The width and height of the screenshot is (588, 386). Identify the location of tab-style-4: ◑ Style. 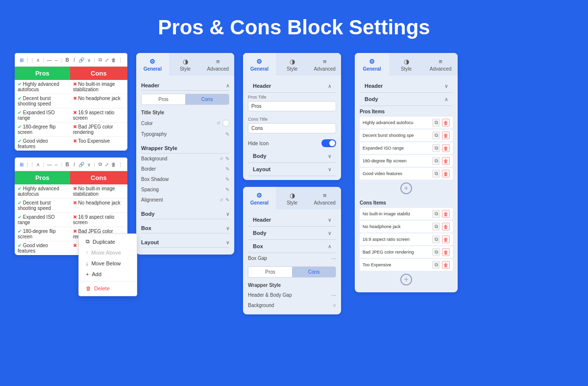
(406, 64).